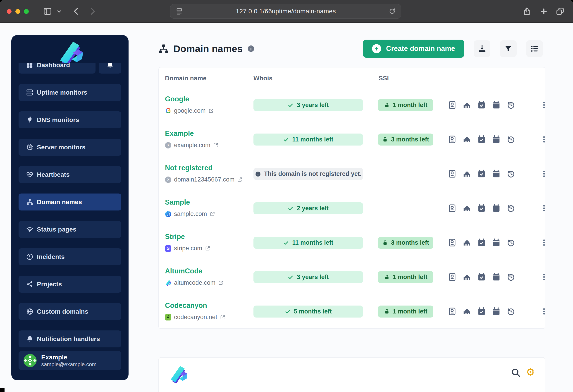 The width and height of the screenshot is (573, 392). Describe the element at coordinates (70, 360) in the screenshot. I see `sidebar-profile: Example sample@example.com` at that location.